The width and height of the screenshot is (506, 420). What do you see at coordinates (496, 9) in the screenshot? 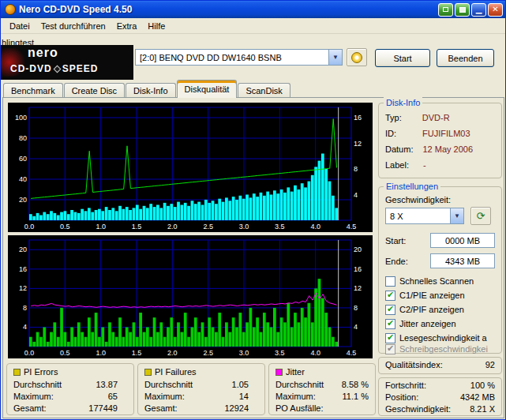
I see `close-button: ✕` at bounding box center [496, 9].